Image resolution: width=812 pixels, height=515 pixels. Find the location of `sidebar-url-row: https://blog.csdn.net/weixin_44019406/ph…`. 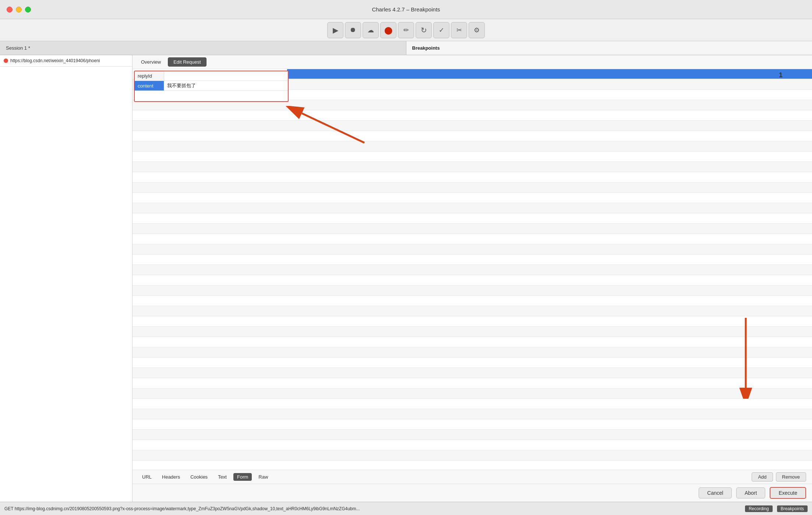

sidebar-url-row: https://blog.csdn.net/weixin_44019406/ph… is located at coordinates (66, 61).